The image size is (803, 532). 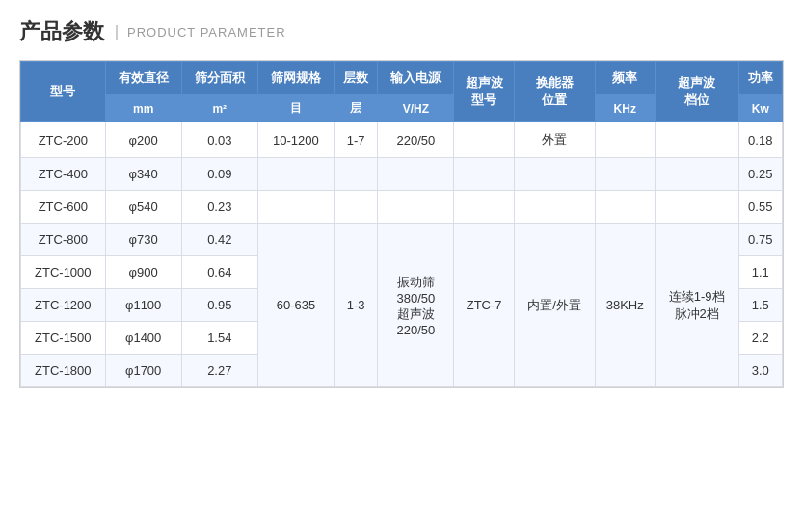 I want to click on col-sub-mm: mm, so click(x=143, y=109).